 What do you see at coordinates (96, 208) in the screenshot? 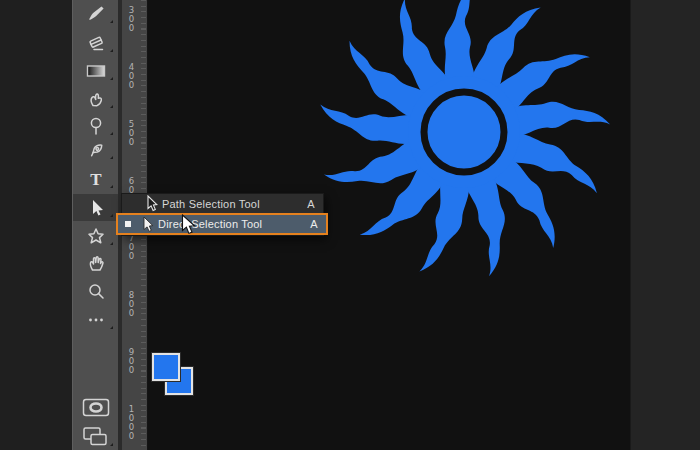
I see `path-selection-tool-button` at bounding box center [96, 208].